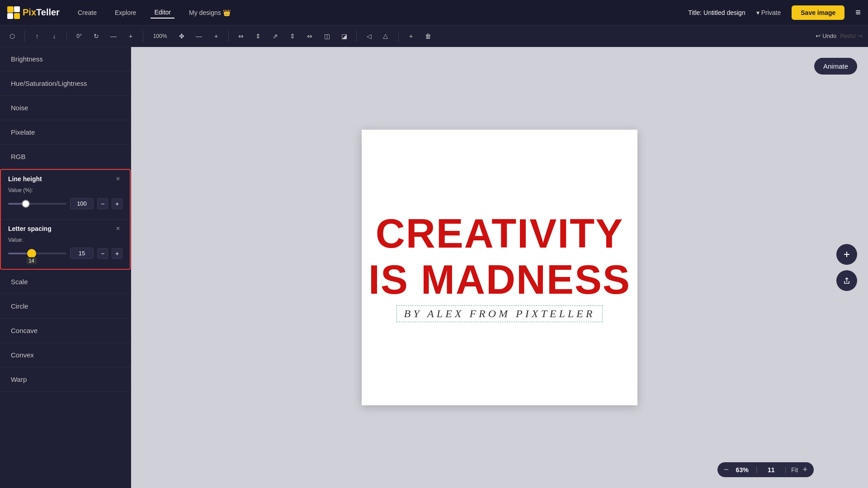 This screenshot has height=488, width=868. What do you see at coordinates (210, 13) in the screenshot?
I see `nav-my-designs: My designs 👑` at bounding box center [210, 13].